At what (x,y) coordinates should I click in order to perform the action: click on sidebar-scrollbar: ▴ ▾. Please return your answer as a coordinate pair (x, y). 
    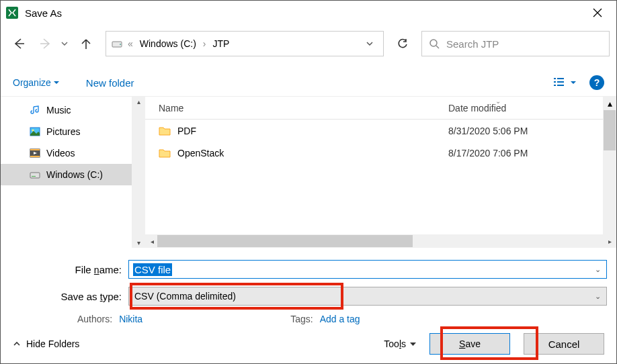
    Looking at the image, I should click on (138, 172).